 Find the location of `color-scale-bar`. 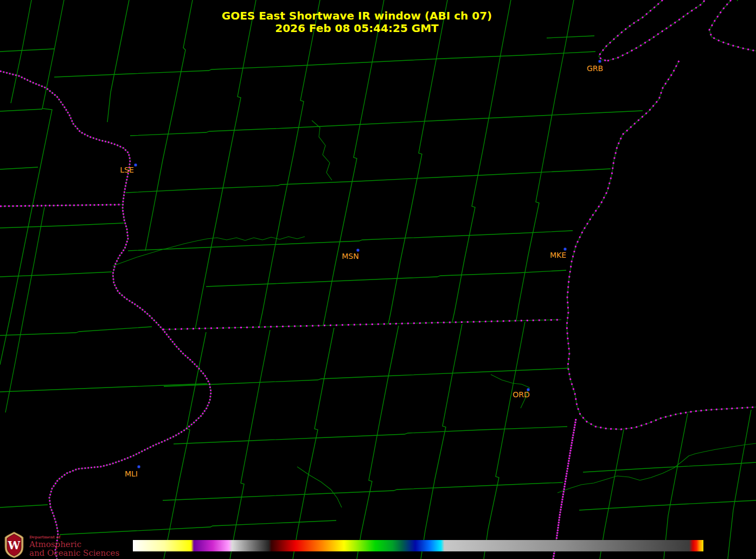

color-scale-bar is located at coordinates (418, 546).